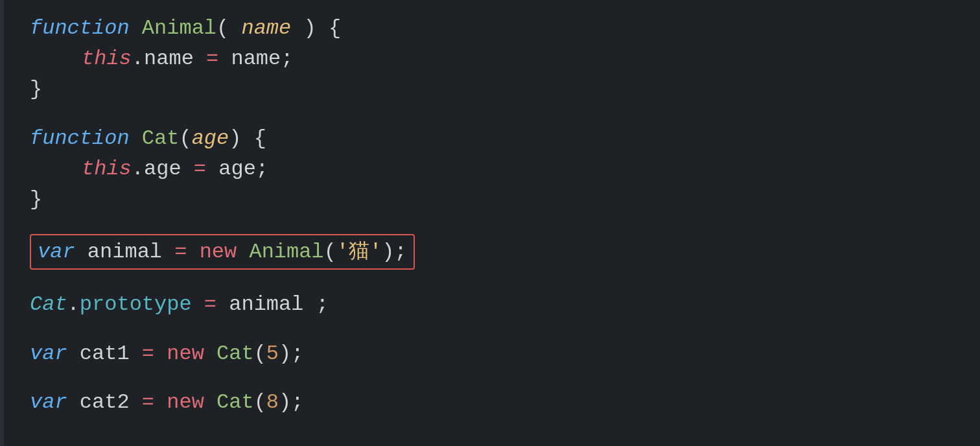 This screenshot has height=446, width=980. I want to click on space-proto, so click(198, 305).